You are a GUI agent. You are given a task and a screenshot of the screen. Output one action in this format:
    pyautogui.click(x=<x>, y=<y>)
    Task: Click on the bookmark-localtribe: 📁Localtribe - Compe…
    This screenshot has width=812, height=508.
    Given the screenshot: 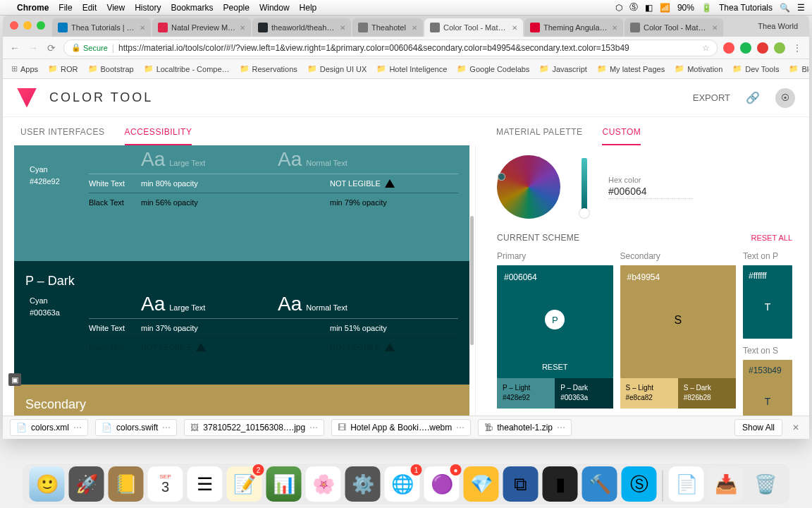 What is the action you would take?
    pyautogui.click(x=187, y=69)
    